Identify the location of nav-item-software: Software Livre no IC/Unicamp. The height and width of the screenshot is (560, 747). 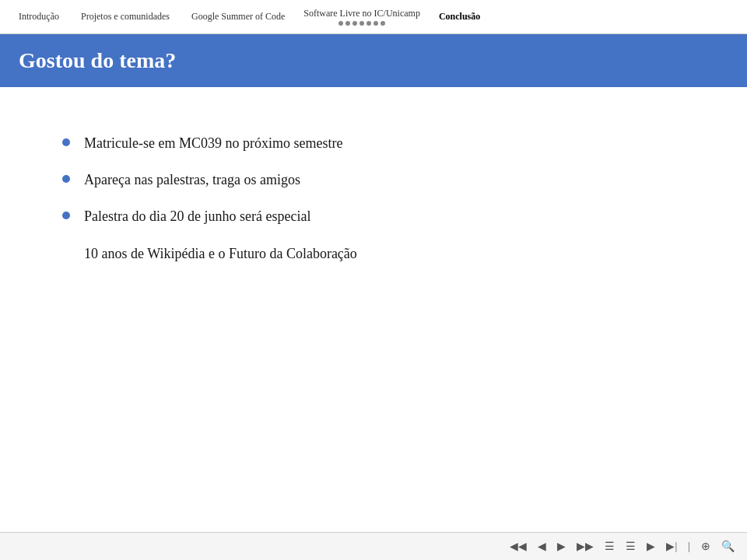
(362, 17).